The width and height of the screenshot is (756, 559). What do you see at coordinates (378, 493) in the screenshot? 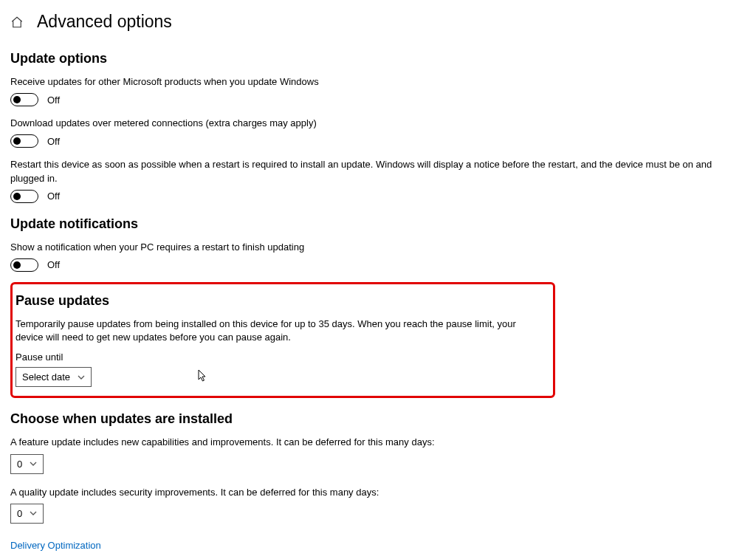
I see `quality-update-desc: A quality update includes security impro…` at bounding box center [378, 493].